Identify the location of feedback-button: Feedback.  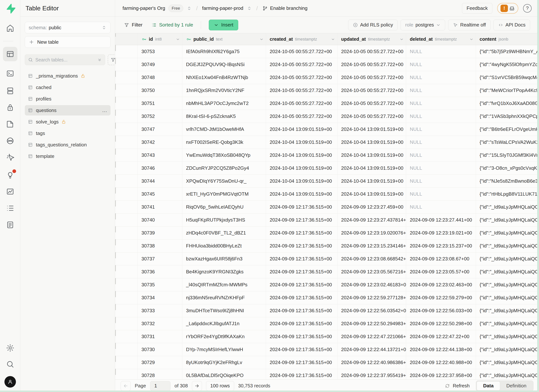
(477, 8).